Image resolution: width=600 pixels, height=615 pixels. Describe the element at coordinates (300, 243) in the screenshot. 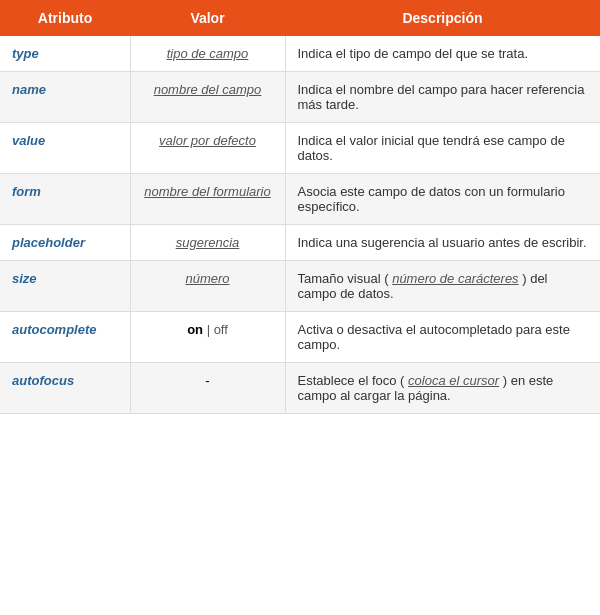

I see `table-row: placeholdersugerenciaIndica una sugerenc…` at that location.